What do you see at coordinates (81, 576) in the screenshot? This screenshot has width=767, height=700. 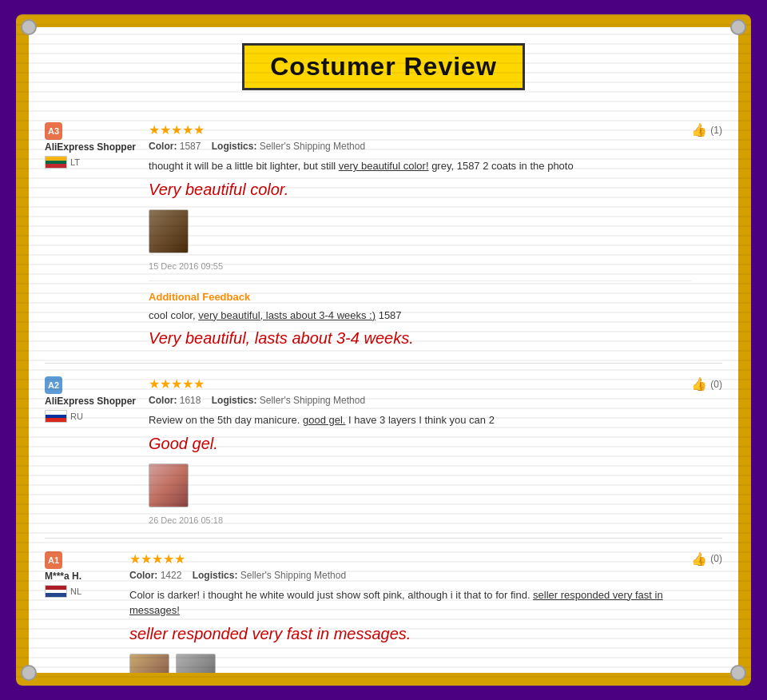 I see `reviewer-name: M***a H.` at bounding box center [81, 576].